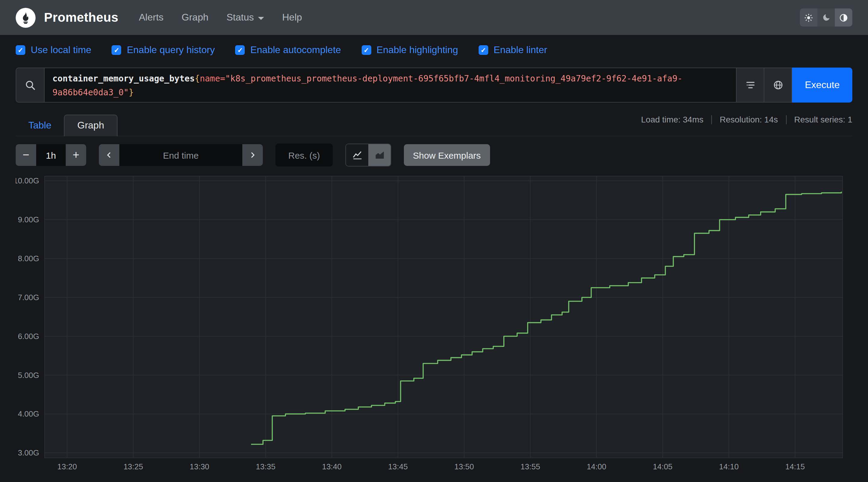 The image size is (868, 482). Describe the element at coordinates (266, 467) in the screenshot. I see `svg-text: 13:35` at that location.